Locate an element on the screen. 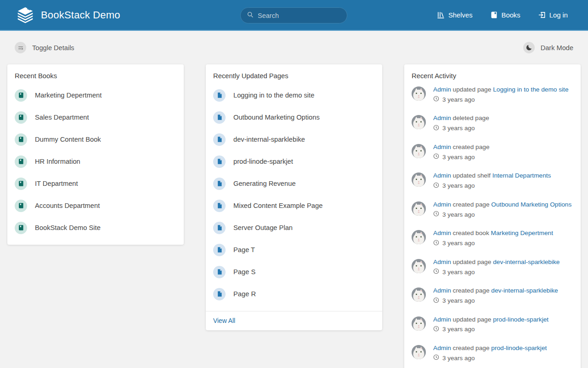  book-list-item: BookStack Demo Site is located at coordinates (96, 228).